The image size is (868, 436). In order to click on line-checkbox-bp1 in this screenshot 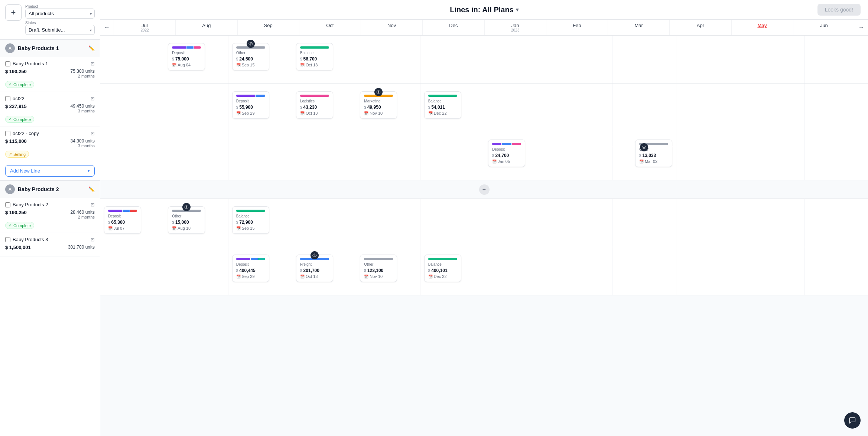, I will do `click(8, 64)`.